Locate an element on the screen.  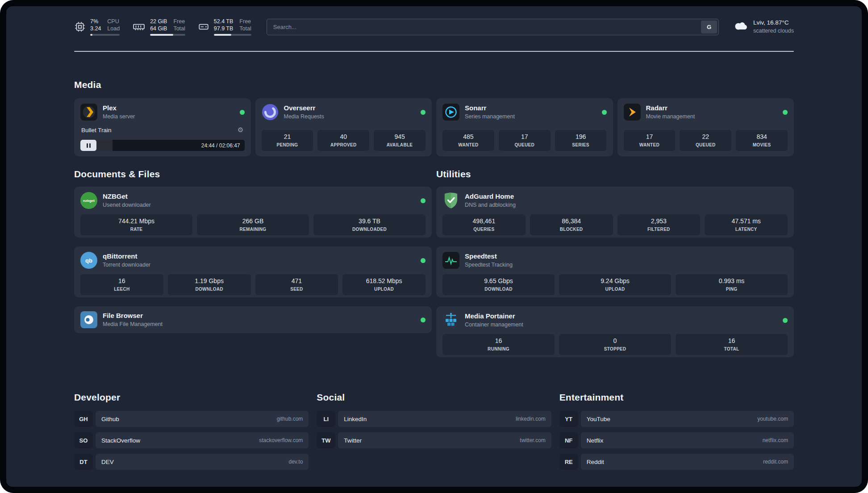
weather-condition: scattered clouds is located at coordinates (773, 31).